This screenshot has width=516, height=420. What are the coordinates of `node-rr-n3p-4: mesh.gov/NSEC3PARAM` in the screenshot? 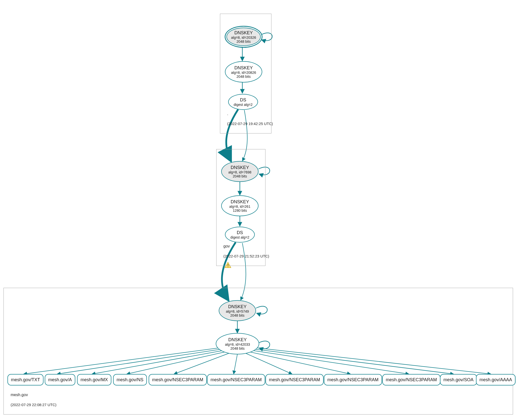 It's located at (353, 380).